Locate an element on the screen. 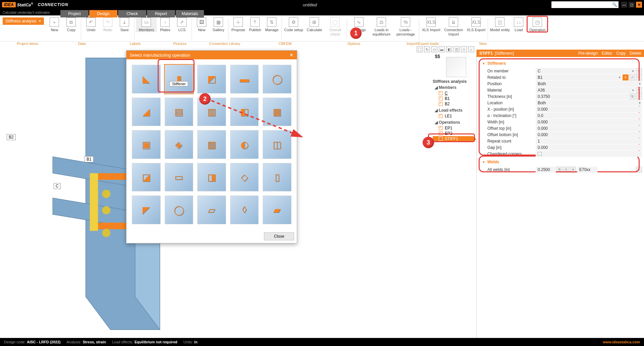  prop-value: 0.3750 is located at coordinates (582, 97).